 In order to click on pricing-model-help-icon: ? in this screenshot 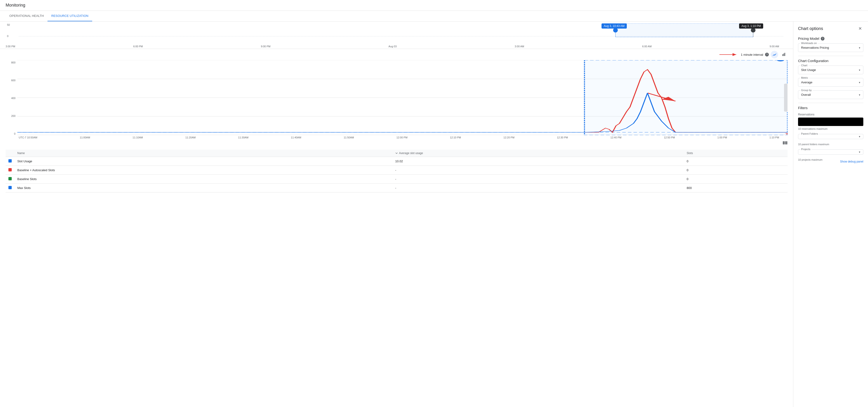, I will do `click(823, 38)`.